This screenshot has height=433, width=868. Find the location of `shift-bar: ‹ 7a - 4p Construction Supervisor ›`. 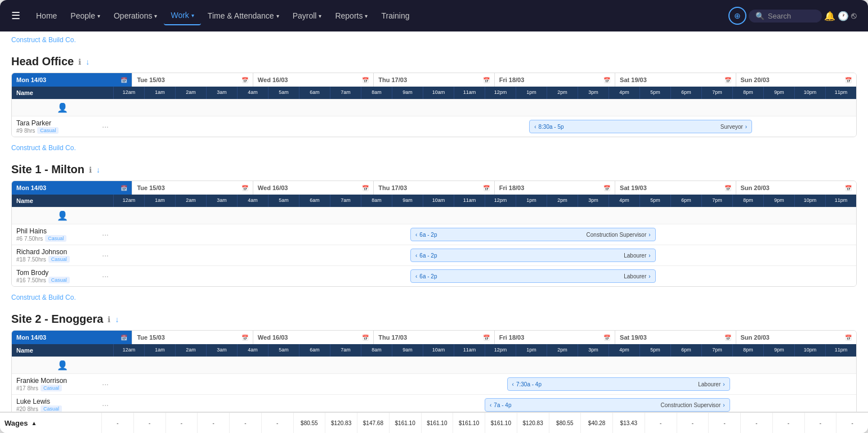

shift-bar: ‹ 7a - 4p Construction Supervisor › is located at coordinates (607, 405).